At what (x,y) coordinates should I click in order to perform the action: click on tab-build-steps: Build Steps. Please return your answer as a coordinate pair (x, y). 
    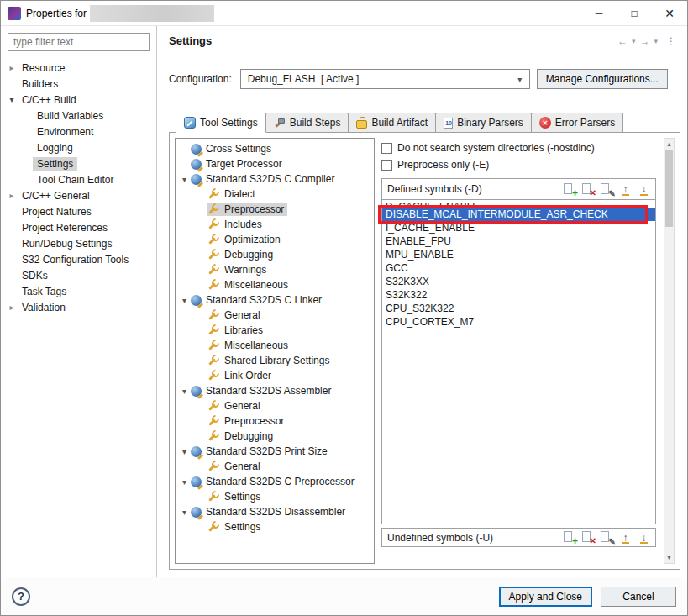
    Looking at the image, I should click on (307, 123).